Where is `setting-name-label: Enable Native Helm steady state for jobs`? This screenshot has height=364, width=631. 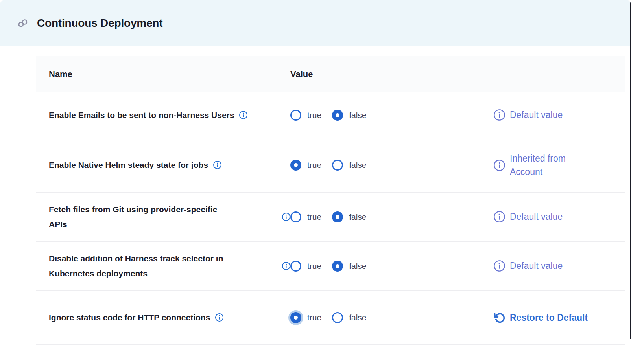
setting-name-label: Enable Native Helm steady state for jobs is located at coordinates (128, 165).